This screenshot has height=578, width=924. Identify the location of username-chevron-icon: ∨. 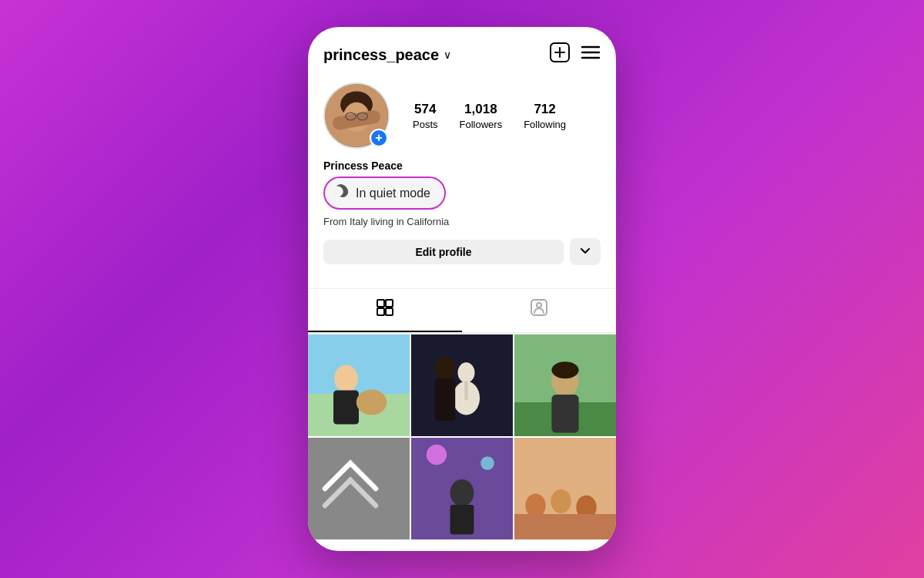
(447, 55).